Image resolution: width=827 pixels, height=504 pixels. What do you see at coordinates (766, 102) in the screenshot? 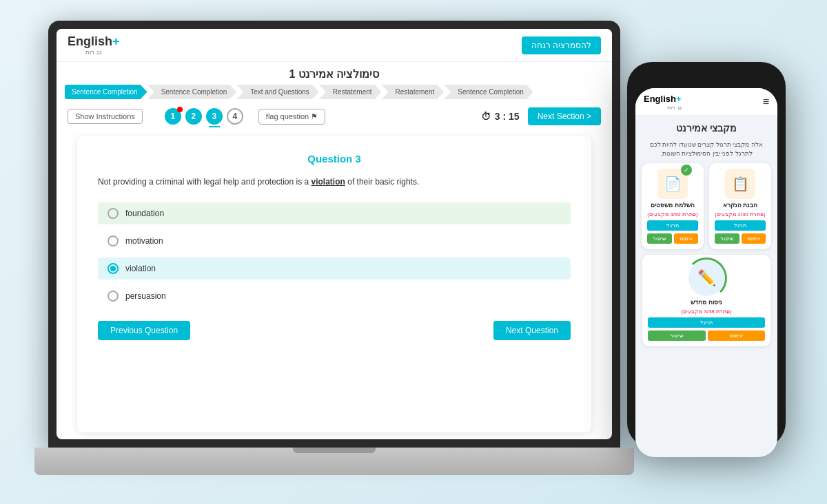
I see `hamburger-menu-icon: ≡` at bounding box center [766, 102].